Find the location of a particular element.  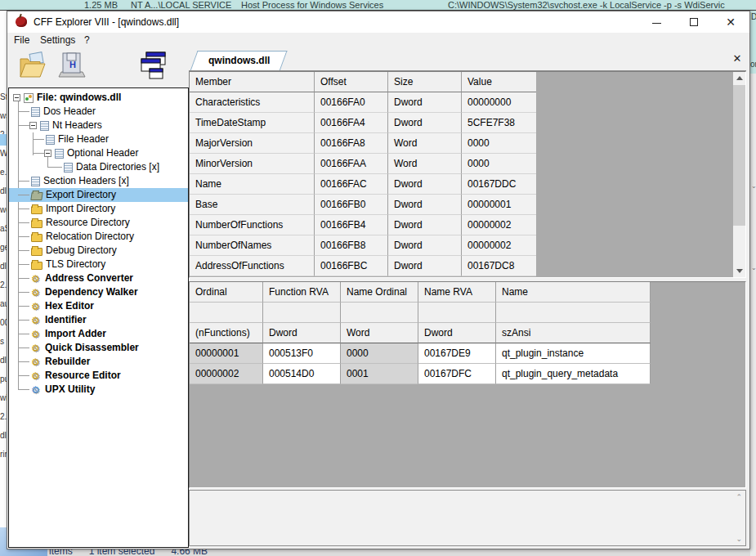

scrollbar-thumb is located at coordinates (739, 155).